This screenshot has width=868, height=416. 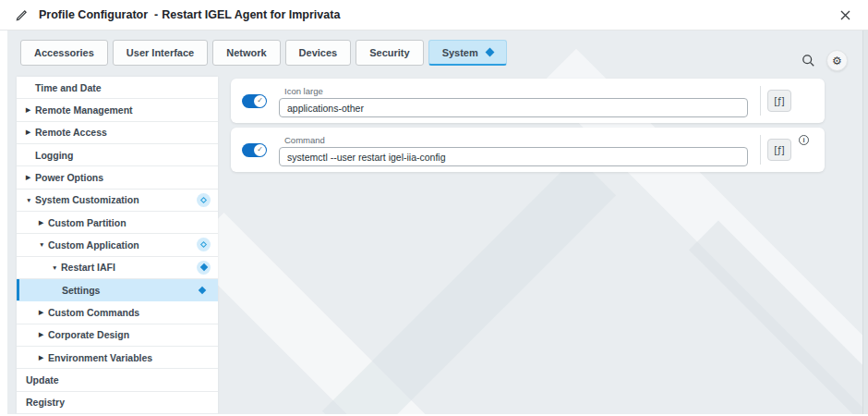 What do you see at coordinates (837, 61) in the screenshot?
I see `profile-settings-button: ⚙` at bounding box center [837, 61].